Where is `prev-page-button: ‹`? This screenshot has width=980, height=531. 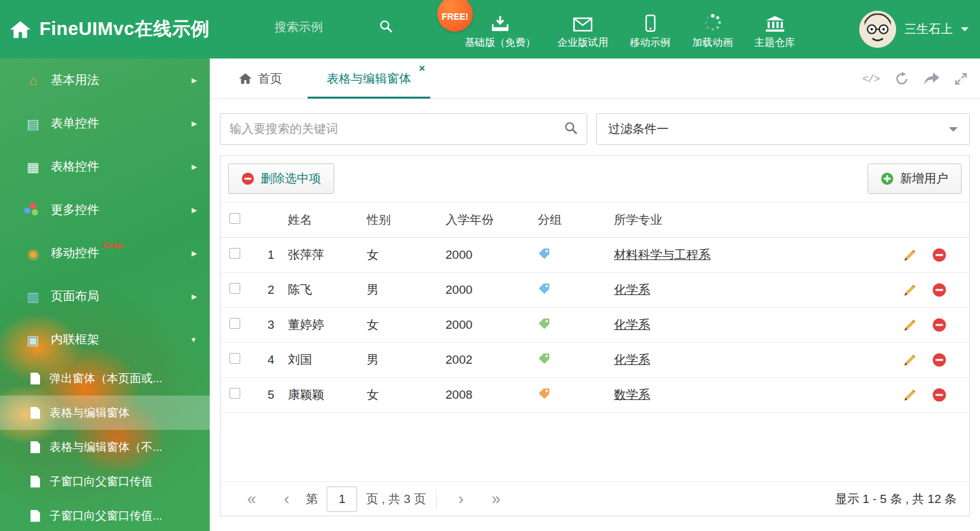
prev-page-button: ‹ is located at coordinates (287, 499).